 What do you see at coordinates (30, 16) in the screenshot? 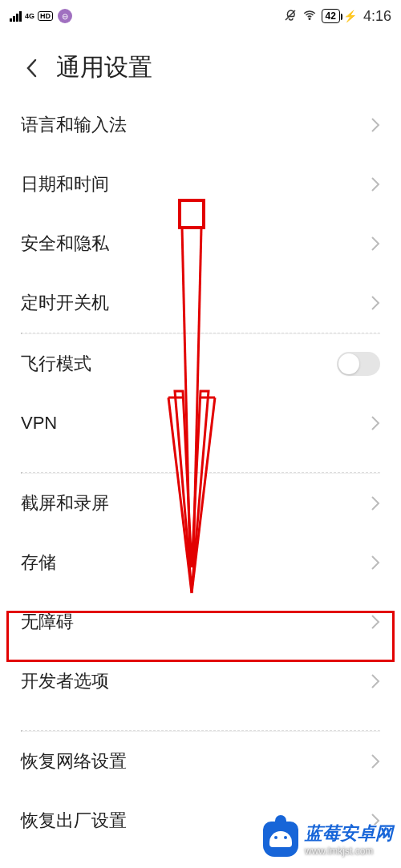
I see `network-type: 4G` at bounding box center [30, 16].